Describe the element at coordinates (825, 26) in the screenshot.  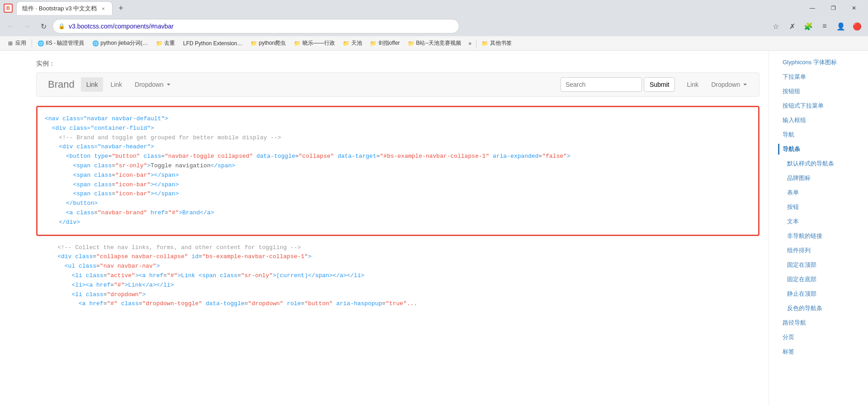
I see `menu-list-button: ≡` at that location.